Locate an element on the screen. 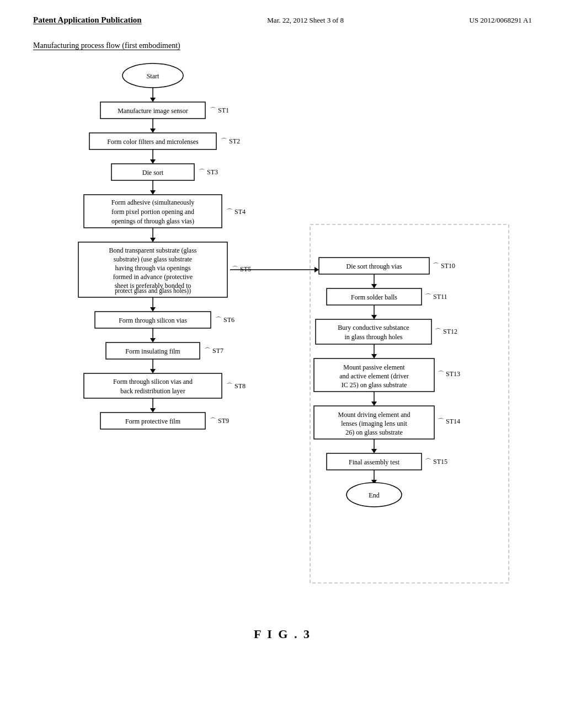 This screenshot has width=565, height=728. st10-step: ⌒ ST10 is located at coordinates (444, 266).